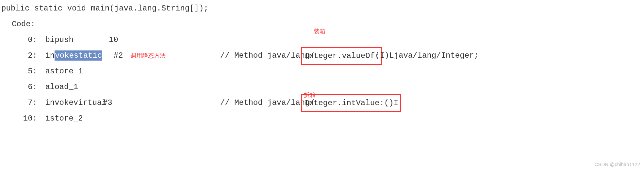  What do you see at coordinates (105, 9) in the screenshot?
I see `signature-text: public static void main(java.lang.String…` at bounding box center [105, 9].